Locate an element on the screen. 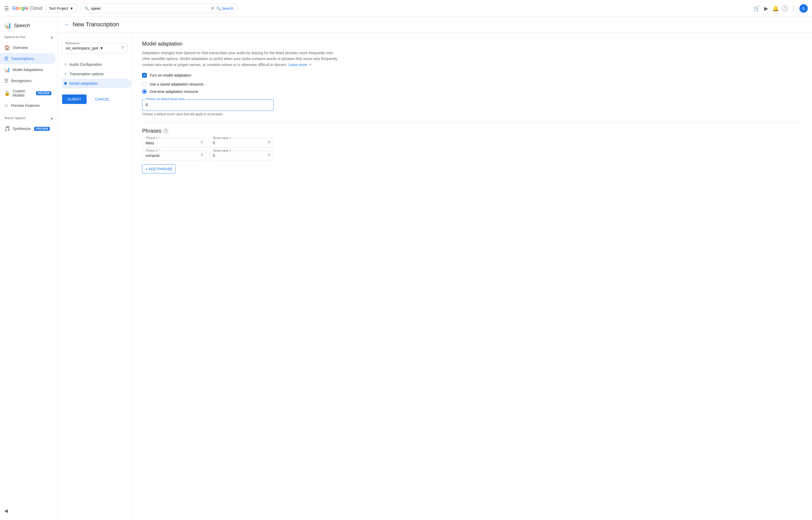 The image size is (812, 520). boost-2-help-icon: ? is located at coordinates (269, 156).